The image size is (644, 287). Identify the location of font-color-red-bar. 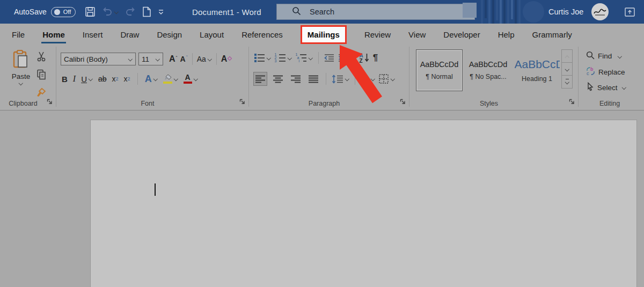
(188, 83).